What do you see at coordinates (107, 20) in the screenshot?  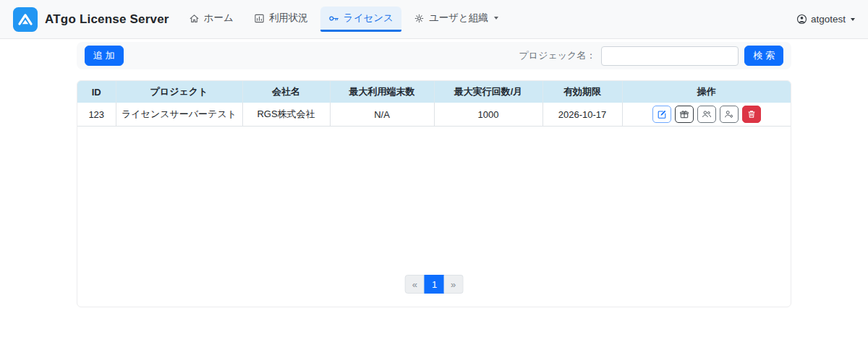 I see `app-title: ATgo License Server` at bounding box center [107, 20].